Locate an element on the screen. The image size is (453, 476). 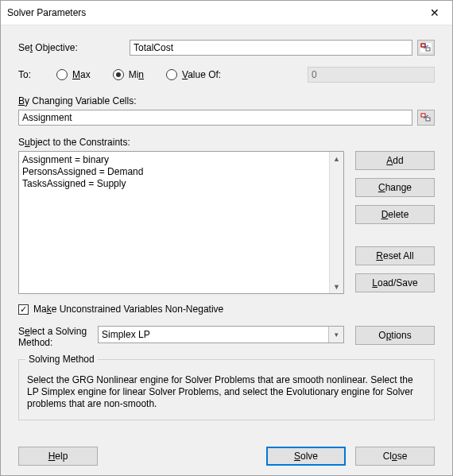
checkmark-icon: ✓ is located at coordinates (24, 310).